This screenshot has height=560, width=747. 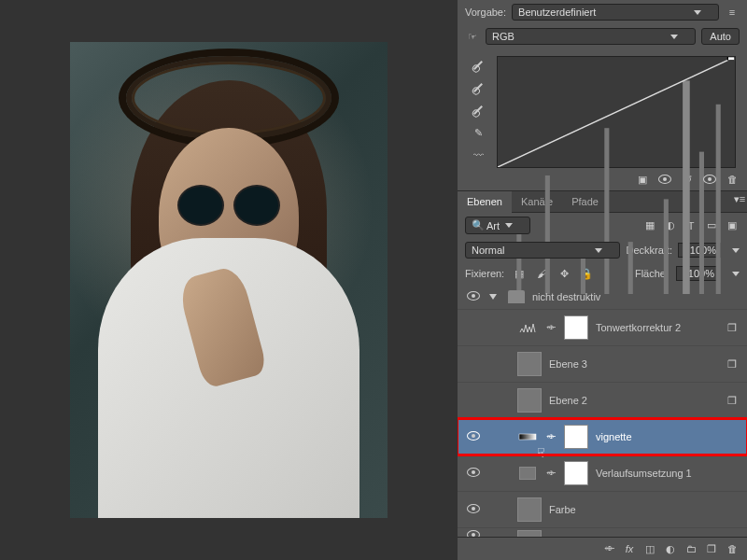 What do you see at coordinates (478, 155) in the screenshot?
I see `curve-draw-icon: 〰` at bounding box center [478, 155].